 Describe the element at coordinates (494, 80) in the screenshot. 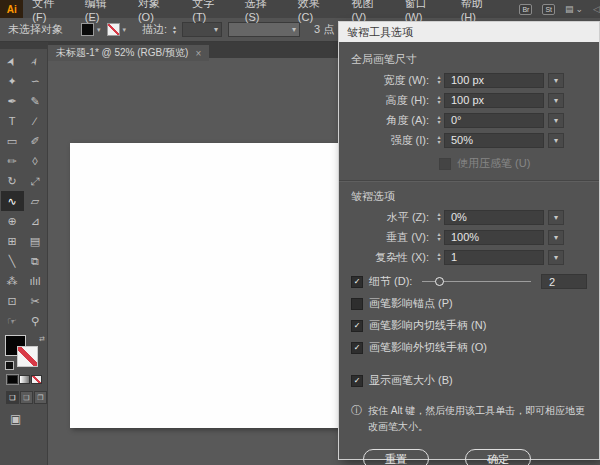

I see `width-input: 100 px` at that location.